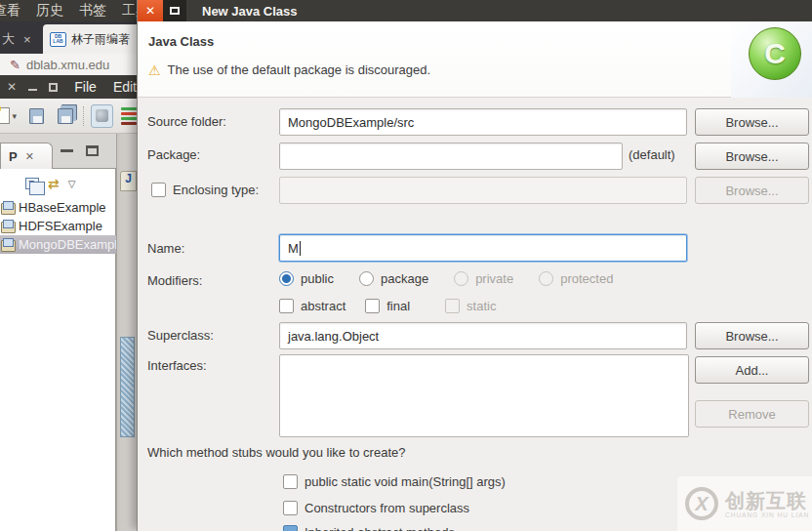  What do you see at coordinates (154, 70) in the screenshot?
I see `warning-icon: ⚠` at bounding box center [154, 70].